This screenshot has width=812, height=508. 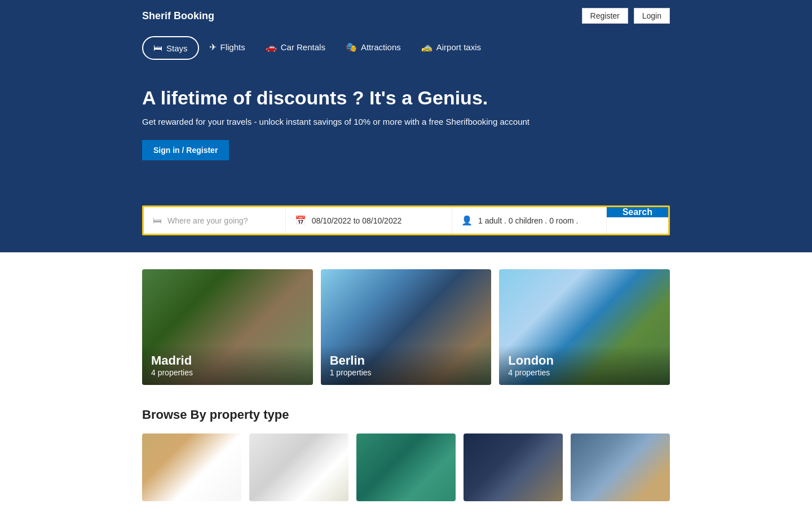 What do you see at coordinates (406, 415) in the screenshot?
I see `browse-title: Browse By property type` at bounding box center [406, 415].